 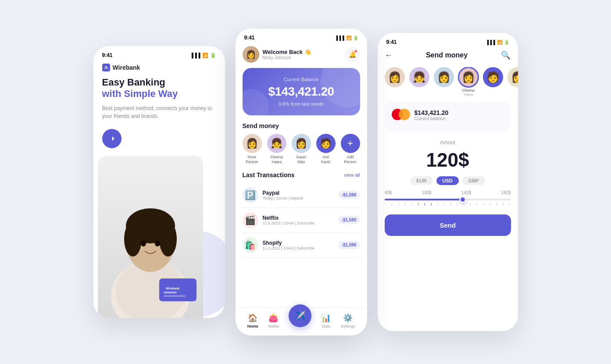 I want to click on nav-settings: ⚙️ Settings, so click(x=348, y=321).